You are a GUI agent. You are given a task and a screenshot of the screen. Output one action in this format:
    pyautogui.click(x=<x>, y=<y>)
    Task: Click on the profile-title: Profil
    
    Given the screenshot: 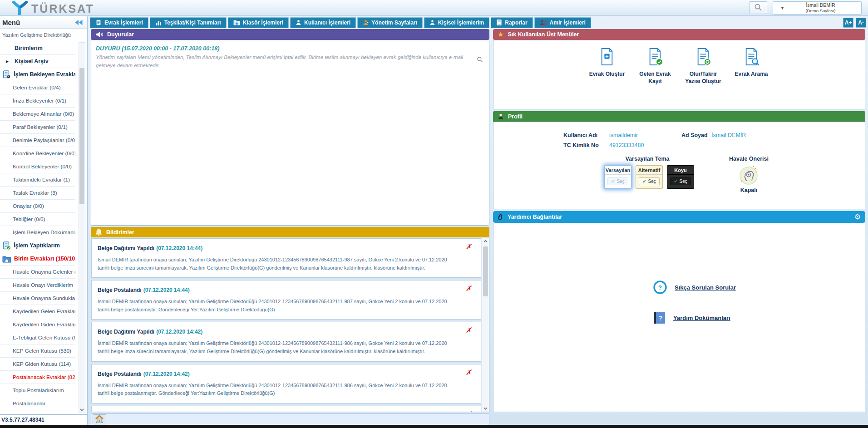 What is the action you would take?
    pyautogui.click(x=515, y=117)
    